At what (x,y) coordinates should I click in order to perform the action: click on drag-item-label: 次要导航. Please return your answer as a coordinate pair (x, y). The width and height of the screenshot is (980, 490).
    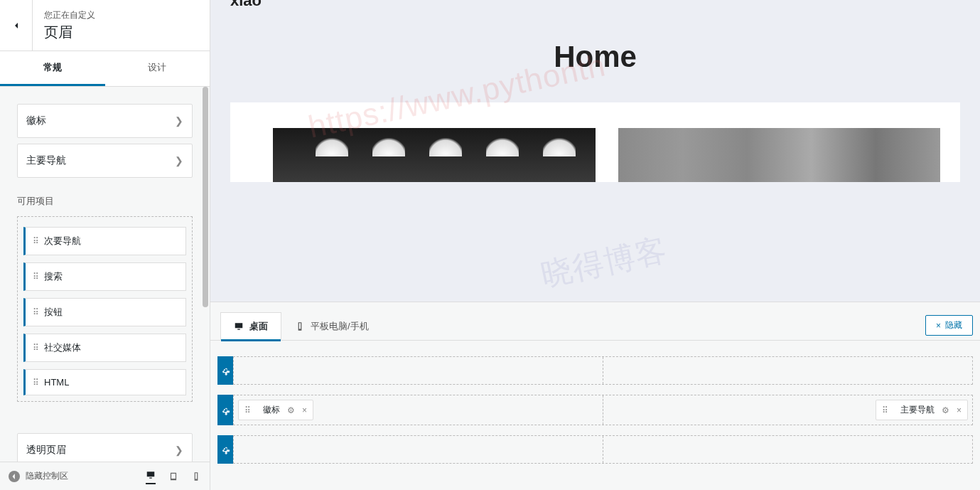
    Looking at the image, I should click on (63, 241).